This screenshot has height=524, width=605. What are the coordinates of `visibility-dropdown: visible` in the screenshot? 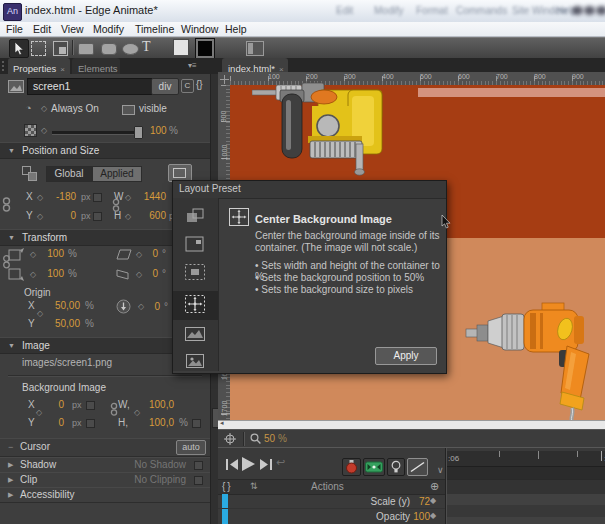 It's located at (153, 108).